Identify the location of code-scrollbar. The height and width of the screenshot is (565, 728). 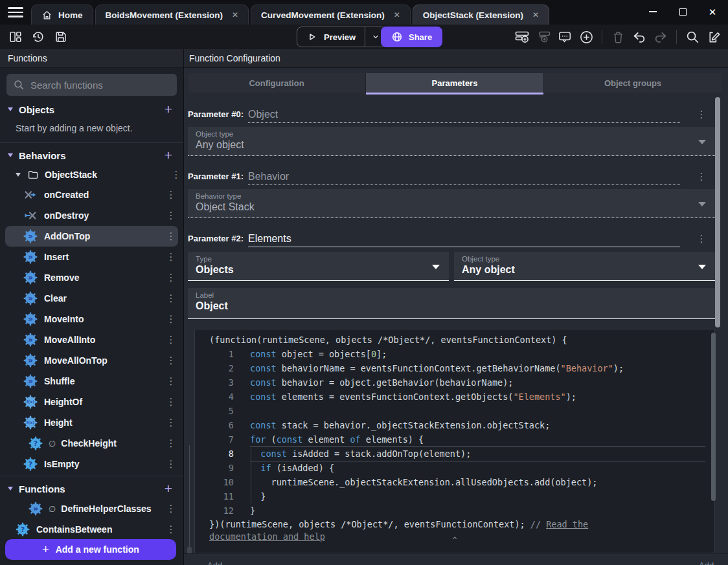
(714, 417).